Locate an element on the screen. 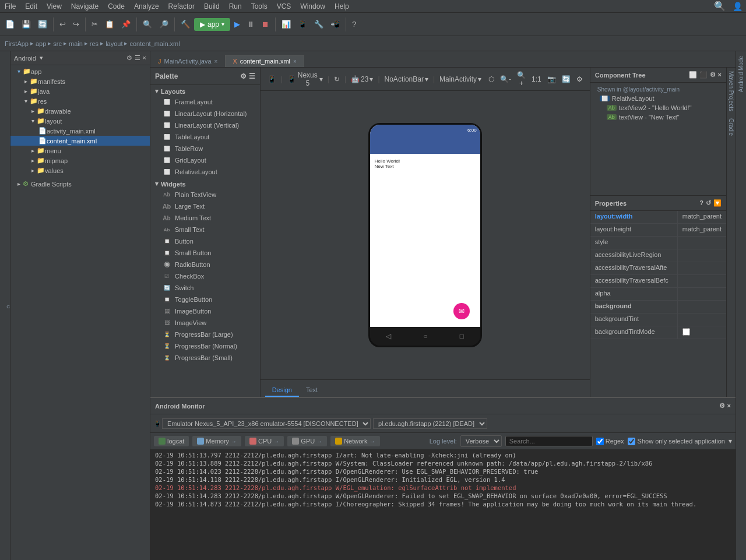  prop-alpha: alpha is located at coordinates (659, 294).